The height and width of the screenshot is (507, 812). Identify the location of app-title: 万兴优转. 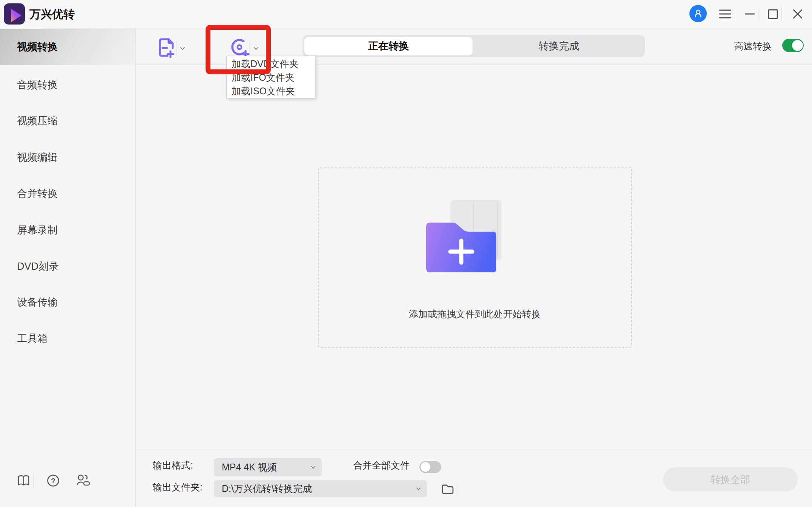
(52, 14).